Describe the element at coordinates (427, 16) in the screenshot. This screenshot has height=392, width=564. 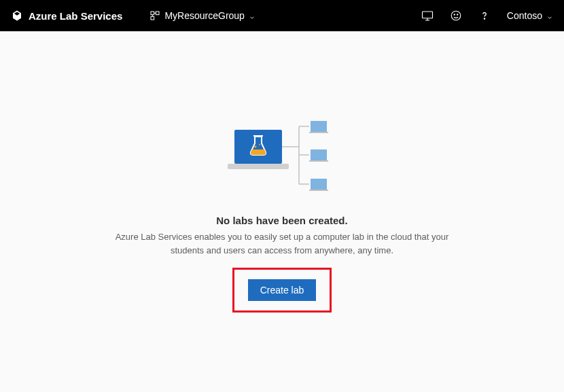
I see `monitor-icon` at that location.